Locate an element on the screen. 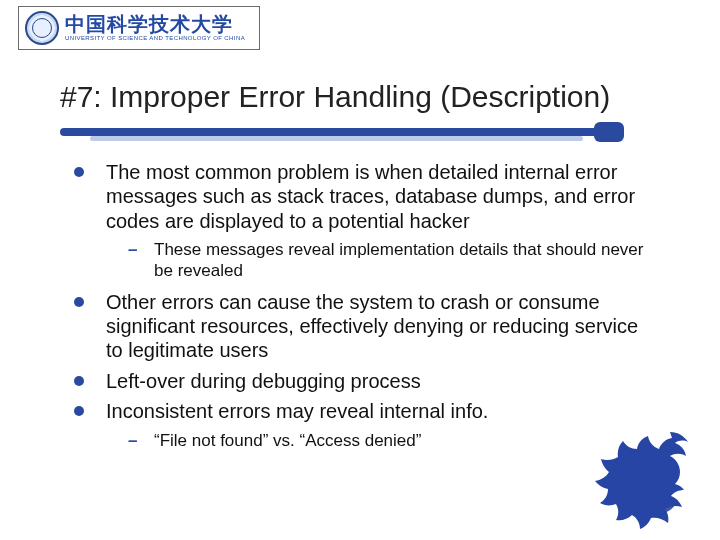  bullet-1-text: The most common problem is when detailed… is located at coordinates (370, 196).